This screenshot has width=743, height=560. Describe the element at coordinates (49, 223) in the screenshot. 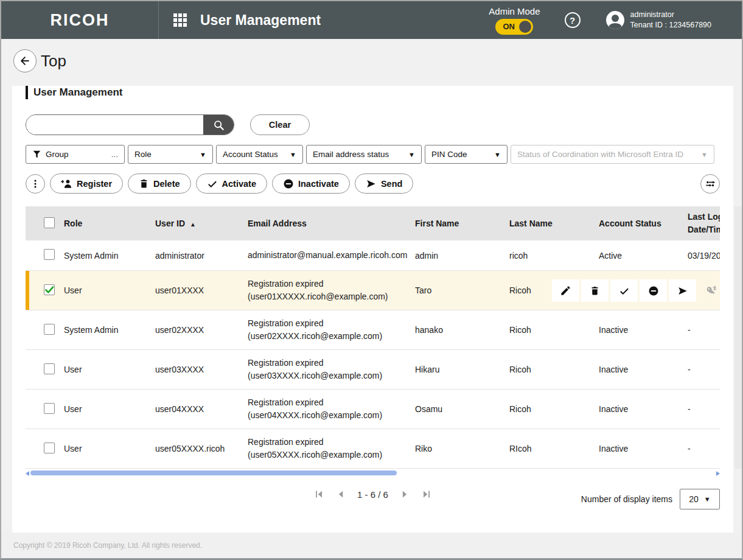

I see `select-all-checkbox` at that location.